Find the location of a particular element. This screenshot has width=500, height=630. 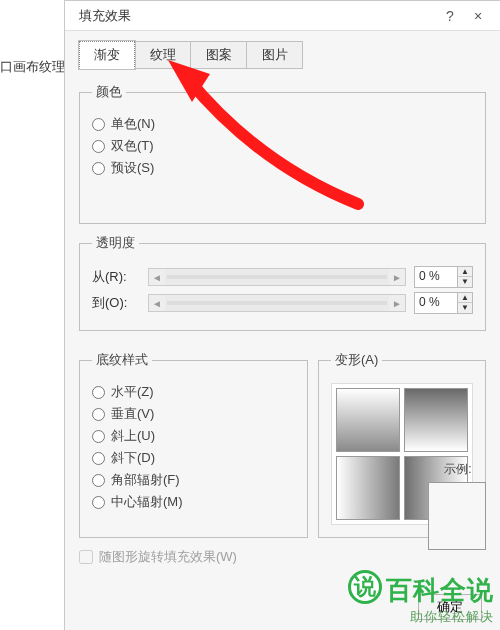

radio-vertical-label: 垂直(V) is located at coordinates (132, 414).